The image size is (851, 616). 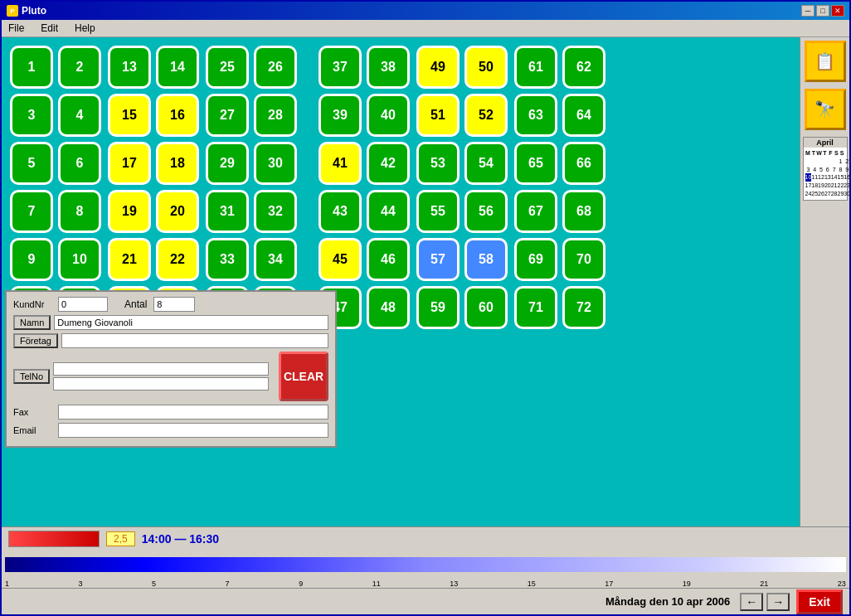 What do you see at coordinates (388, 259) in the screenshot?
I see `seat-46: 46` at bounding box center [388, 259].